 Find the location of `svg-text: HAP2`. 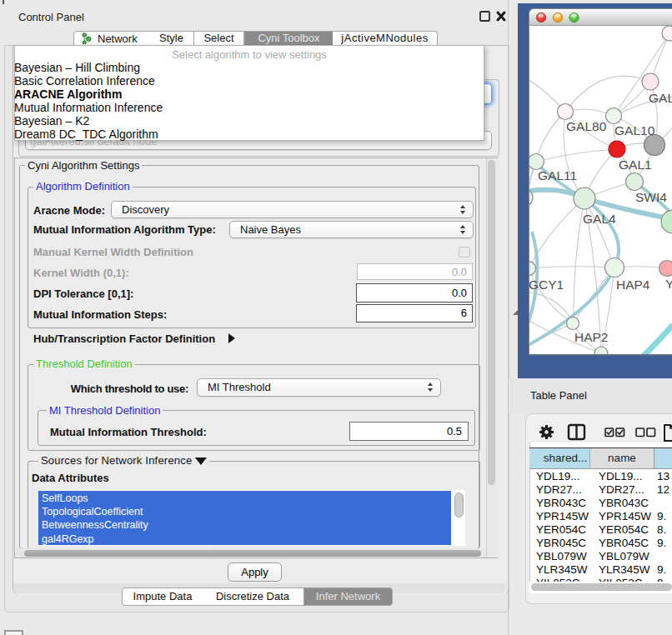

svg-text: HAP2 is located at coordinates (592, 337).